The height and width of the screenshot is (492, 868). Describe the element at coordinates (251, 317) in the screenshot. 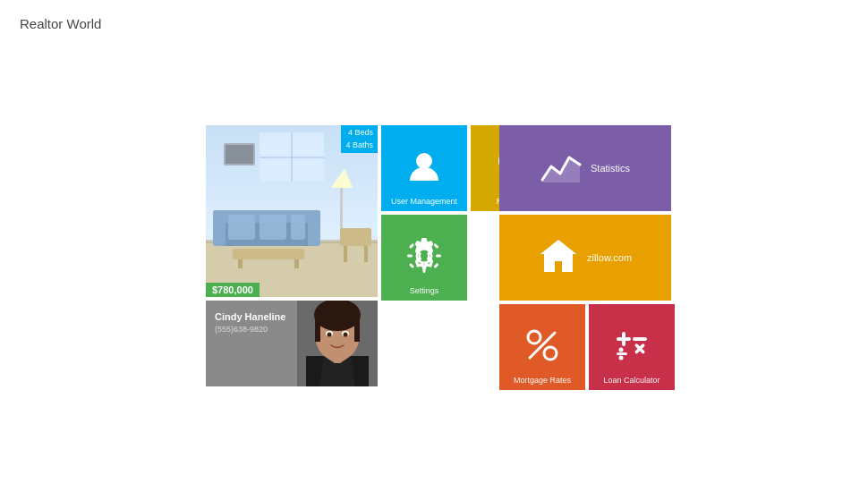

I see `person-name: Cindy Haneline` at that location.